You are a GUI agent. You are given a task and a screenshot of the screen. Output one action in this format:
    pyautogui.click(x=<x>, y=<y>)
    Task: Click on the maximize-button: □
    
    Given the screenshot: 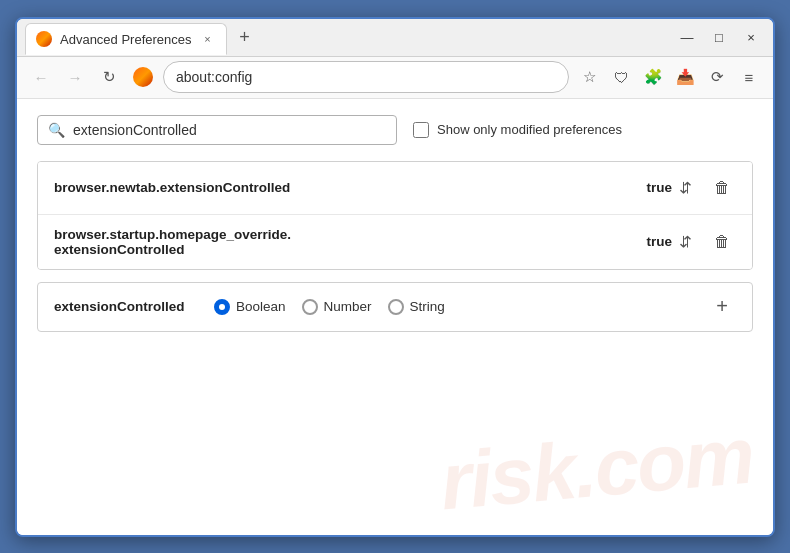 What is the action you would take?
    pyautogui.click(x=719, y=37)
    